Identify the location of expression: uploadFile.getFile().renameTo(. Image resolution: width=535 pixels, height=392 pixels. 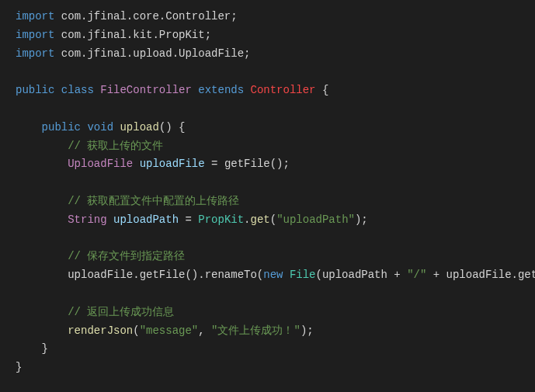
(165, 275).